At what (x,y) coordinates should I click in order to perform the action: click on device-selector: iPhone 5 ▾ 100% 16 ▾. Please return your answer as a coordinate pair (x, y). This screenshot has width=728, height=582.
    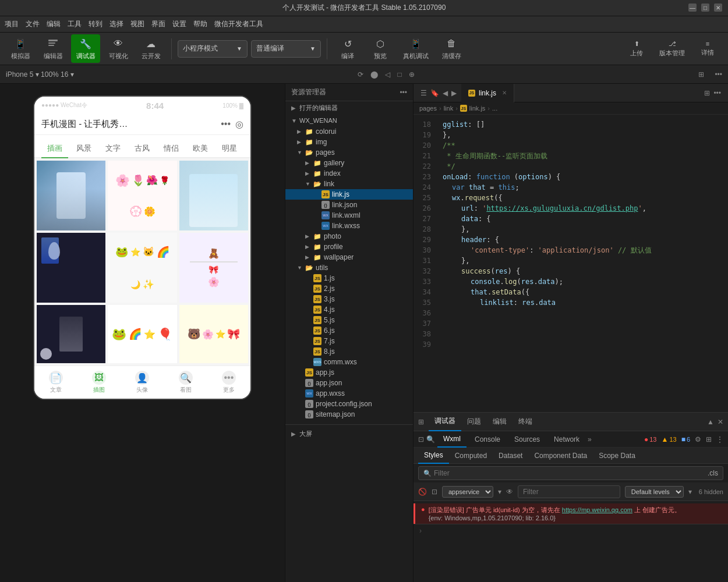
    Looking at the image, I should click on (40, 74).